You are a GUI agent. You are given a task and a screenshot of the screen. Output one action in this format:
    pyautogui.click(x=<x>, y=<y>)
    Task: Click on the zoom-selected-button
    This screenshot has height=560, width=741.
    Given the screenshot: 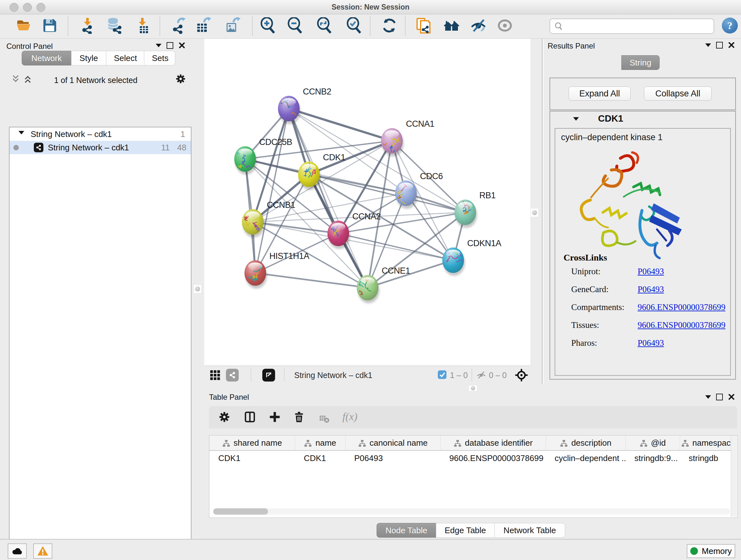 What is the action you would take?
    pyautogui.click(x=354, y=26)
    